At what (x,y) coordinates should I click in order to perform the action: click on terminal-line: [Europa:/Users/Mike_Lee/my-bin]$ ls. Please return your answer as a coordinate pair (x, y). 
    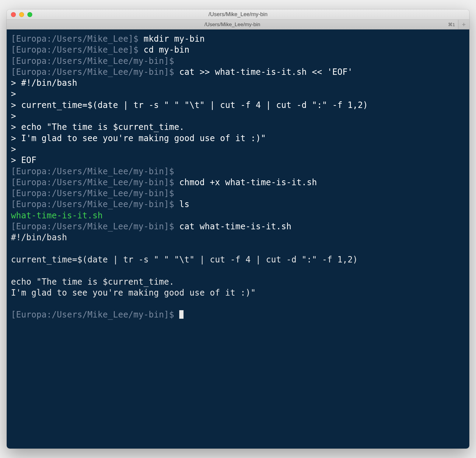
    Looking at the image, I should click on (238, 204).